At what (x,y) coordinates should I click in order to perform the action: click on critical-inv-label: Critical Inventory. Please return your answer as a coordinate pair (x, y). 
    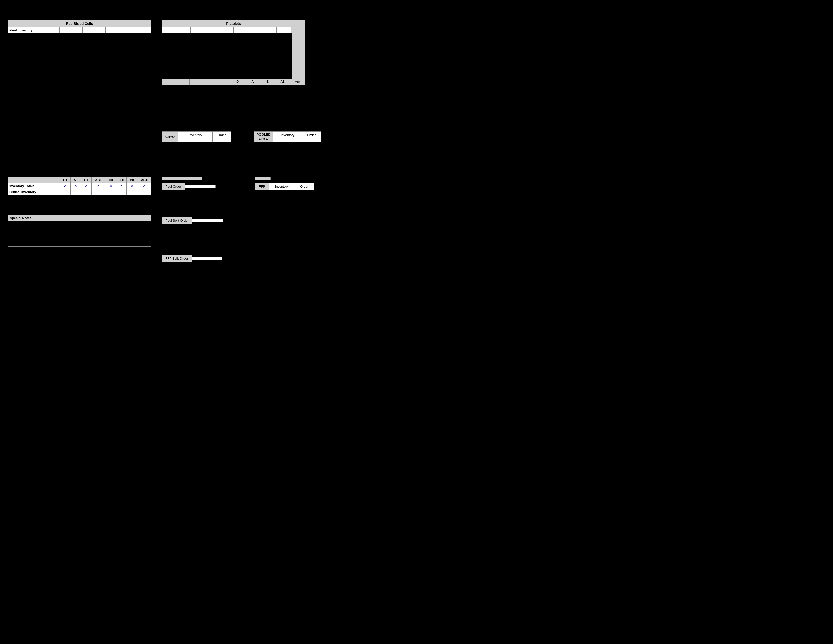
    Looking at the image, I should click on (34, 192).